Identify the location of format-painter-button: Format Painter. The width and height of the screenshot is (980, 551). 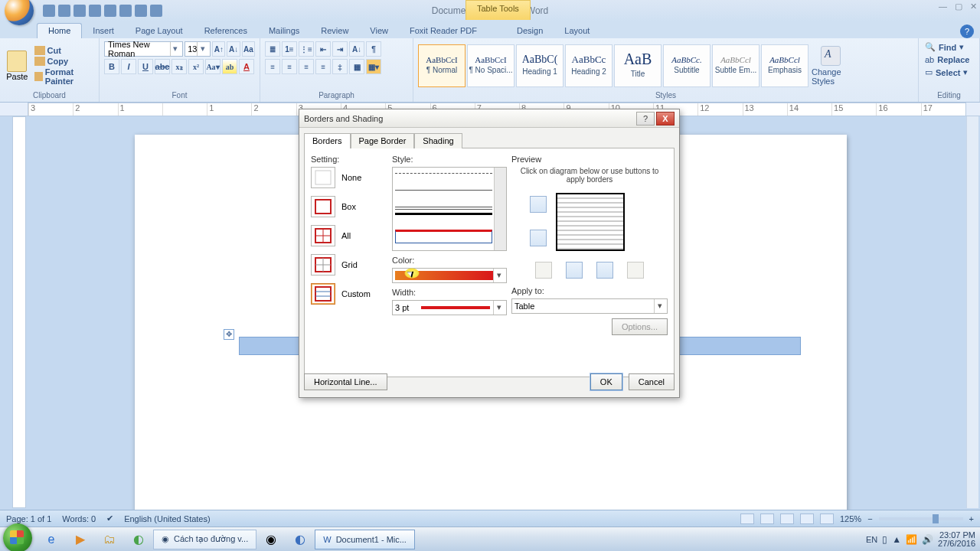
(64, 77).